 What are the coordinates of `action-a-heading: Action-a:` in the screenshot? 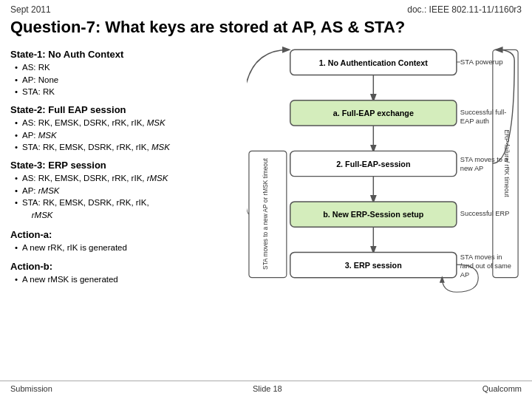 It's located at (125, 235).